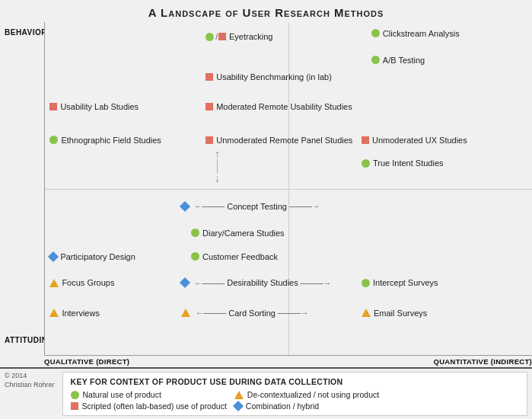  What do you see at coordinates (30, 380) in the screenshot?
I see `footer-note: © 2014 Christian Rohrer` at bounding box center [30, 380].